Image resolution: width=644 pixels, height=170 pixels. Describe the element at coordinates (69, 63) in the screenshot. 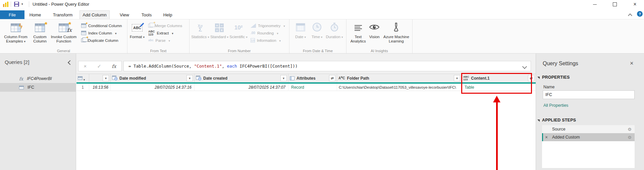

I see `collapse-panel-icon` at that location.